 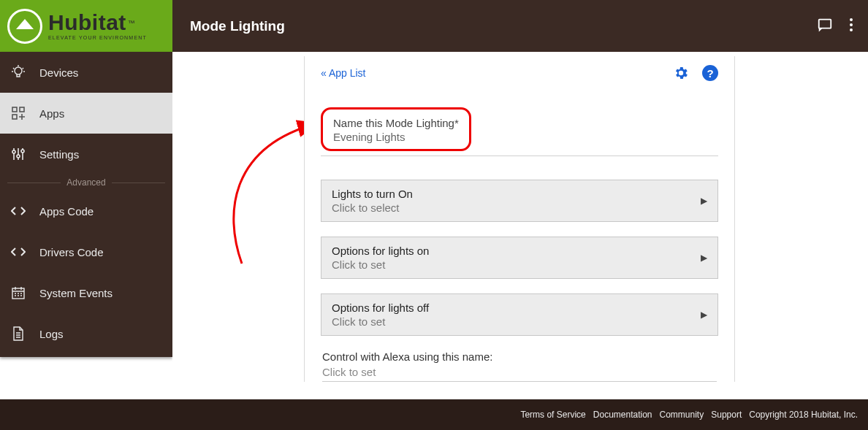 I want to click on back-to-app-list-link: « App List, so click(x=343, y=73).